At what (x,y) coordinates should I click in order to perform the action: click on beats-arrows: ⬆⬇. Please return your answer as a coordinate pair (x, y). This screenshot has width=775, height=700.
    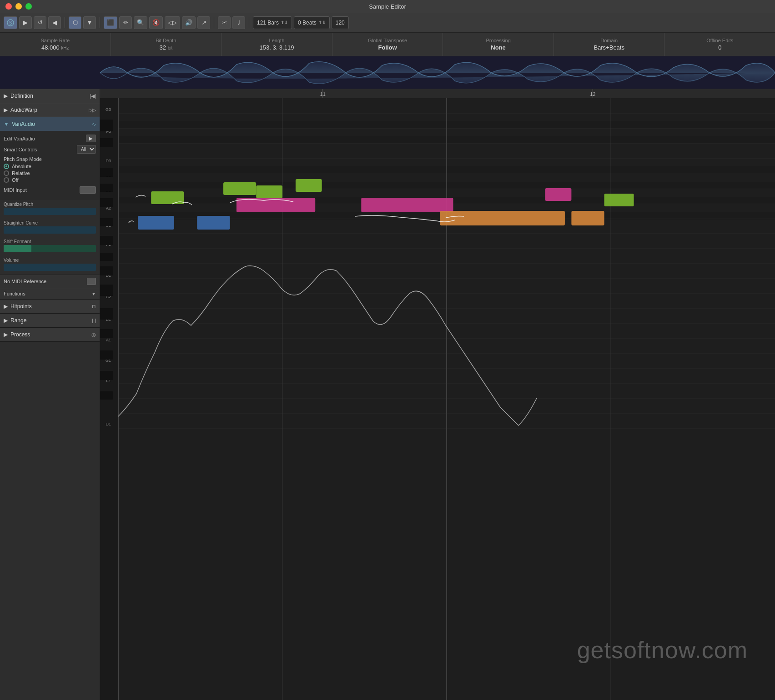
    Looking at the image, I should click on (322, 23).